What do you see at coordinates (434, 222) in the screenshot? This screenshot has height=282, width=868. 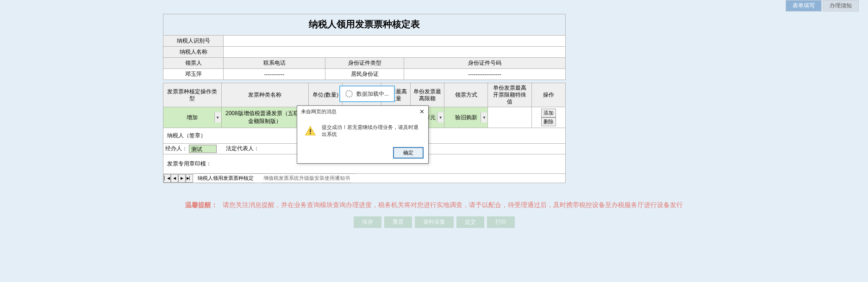 I see `bottom-button-bar: 保存 重置 资料采集 提交 打印` at bounding box center [434, 222].